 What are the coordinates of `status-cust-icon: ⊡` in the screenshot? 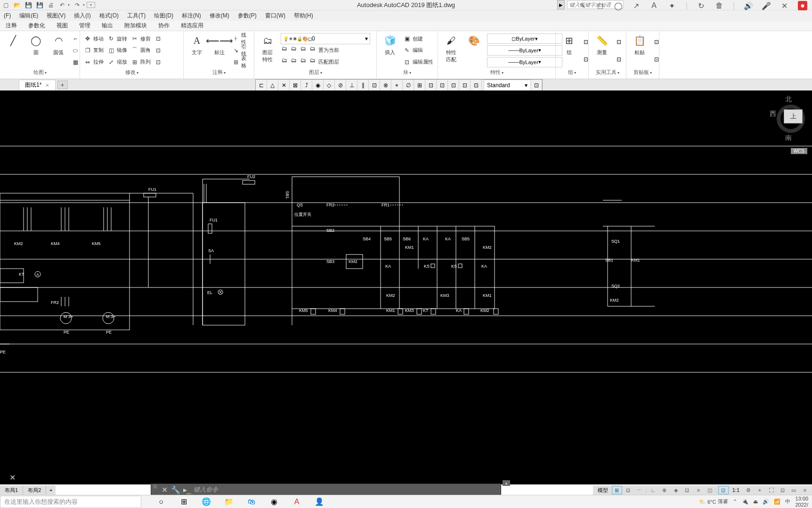 It's located at (782, 490).